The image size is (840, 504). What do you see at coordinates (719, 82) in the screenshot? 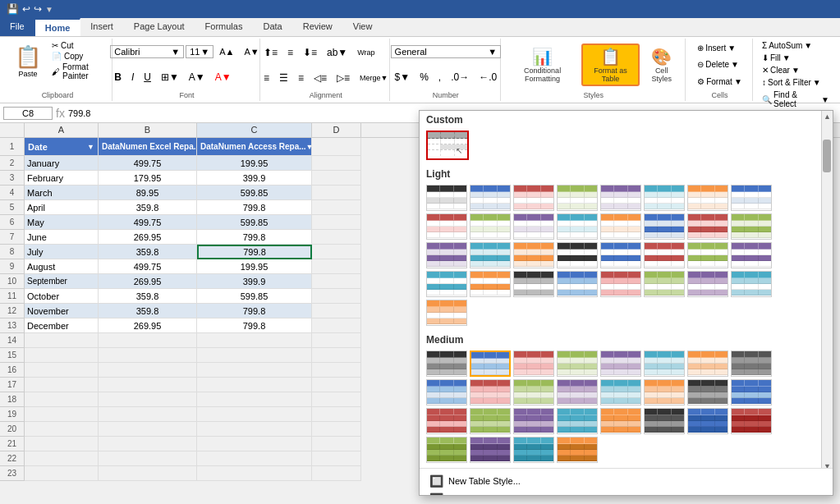
I see `format-cells-button: ⚙Format▼` at bounding box center [719, 82].